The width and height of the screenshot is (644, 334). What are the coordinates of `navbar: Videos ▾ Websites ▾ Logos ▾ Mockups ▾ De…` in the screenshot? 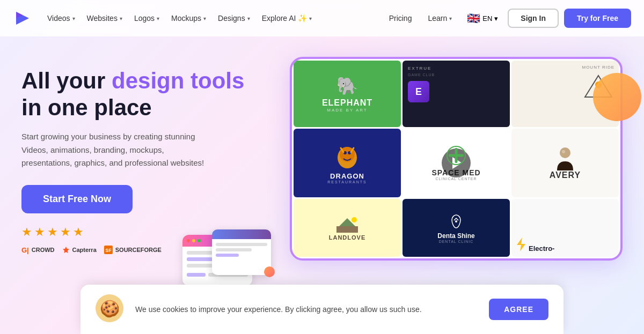 It's located at (322, 18).